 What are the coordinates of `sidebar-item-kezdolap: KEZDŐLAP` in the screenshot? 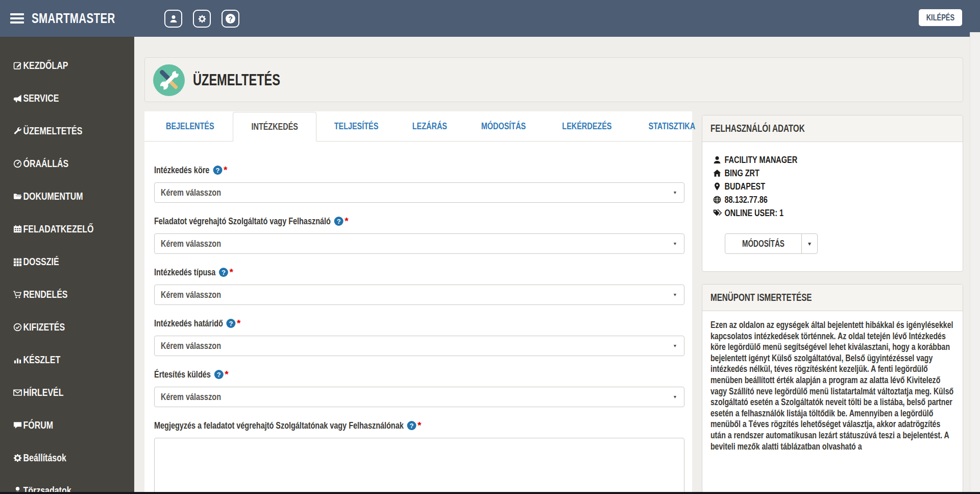 It's located at (67, 65).